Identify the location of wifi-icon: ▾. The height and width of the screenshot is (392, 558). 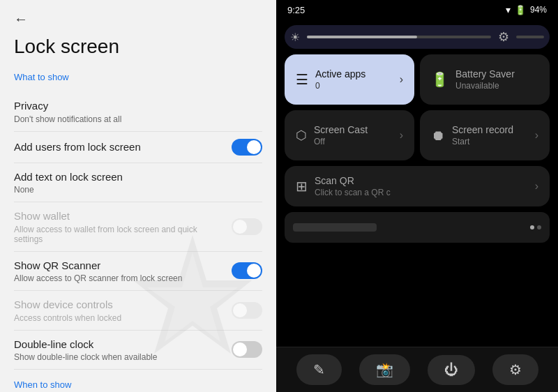
(508, 10).